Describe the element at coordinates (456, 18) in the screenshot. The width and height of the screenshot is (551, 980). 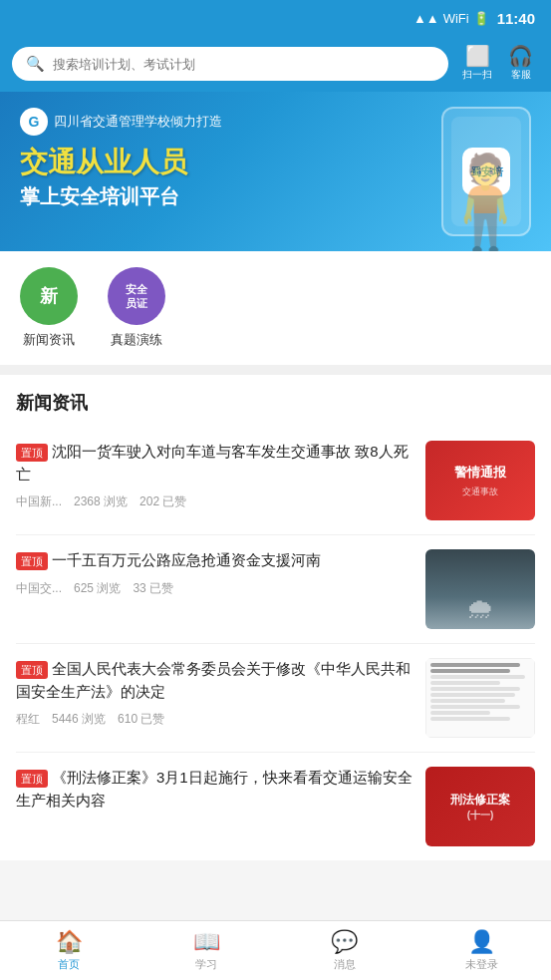
I see `wifi-icon: WiFi` at that location.